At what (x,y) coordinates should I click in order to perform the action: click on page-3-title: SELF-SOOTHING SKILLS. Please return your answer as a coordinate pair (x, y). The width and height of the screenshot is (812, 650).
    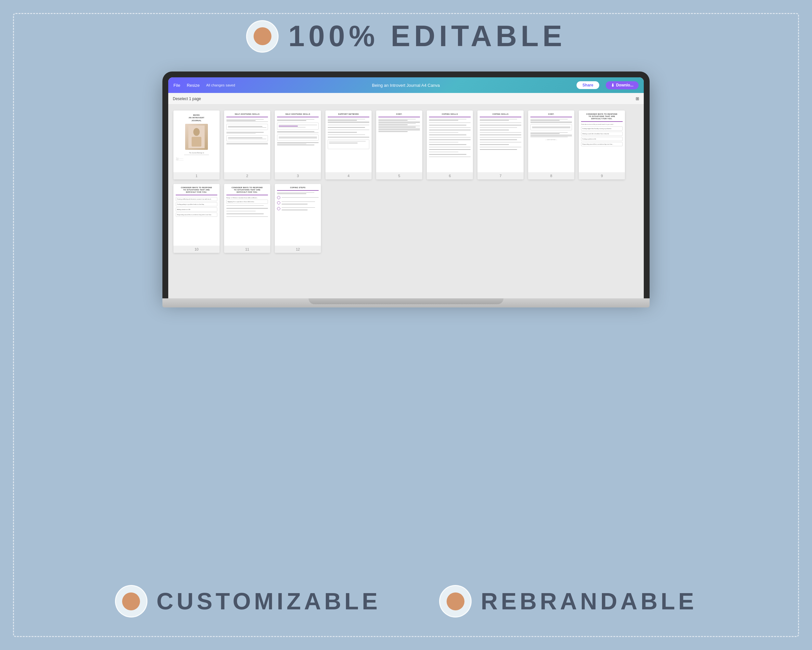
    Looking at the image, I should click on (298, 114).